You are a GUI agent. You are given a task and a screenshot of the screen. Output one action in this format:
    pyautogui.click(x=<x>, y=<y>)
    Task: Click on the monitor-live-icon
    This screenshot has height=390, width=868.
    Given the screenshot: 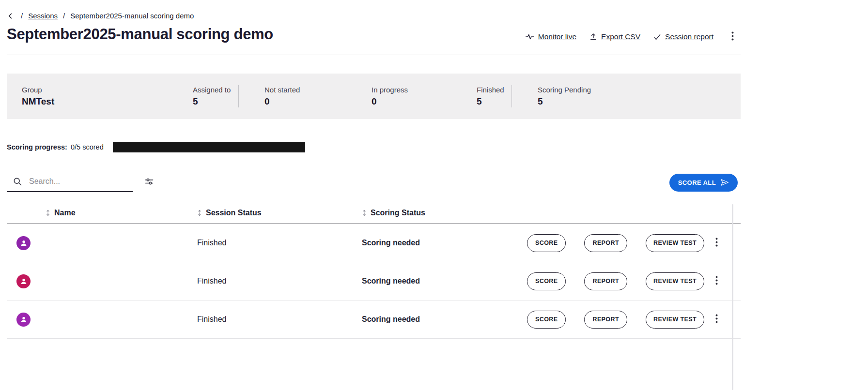 What is the action you would take?
    pyautogui.click(x=530, y=37)
    